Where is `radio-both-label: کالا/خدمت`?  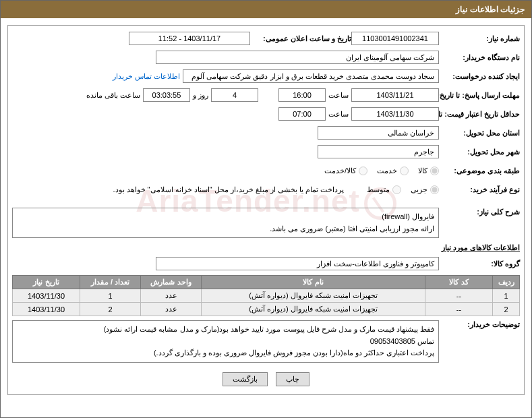
radio-both-label: کالا/خدمت is located at coordinates (340, 171).